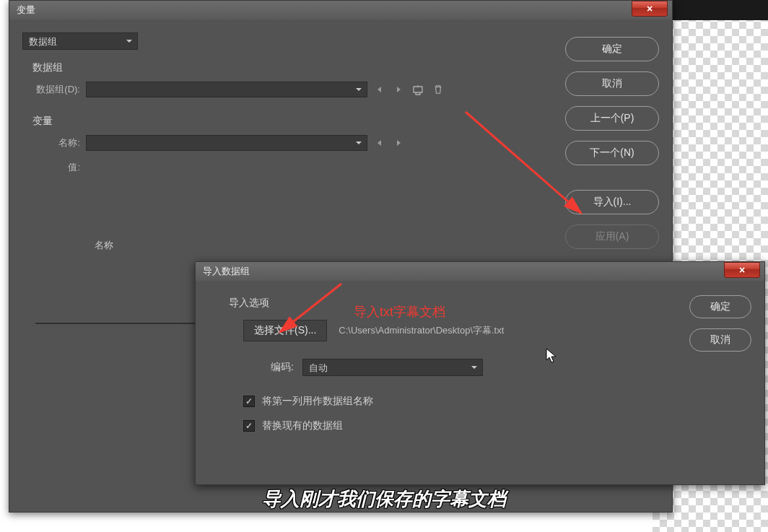 Image resolution: width=768 pixels, height=532 pixels. Describe the element at coordinates (480, 271) in the screenshot. I see `import-titlebar: 导入数据组 ×` at that location.